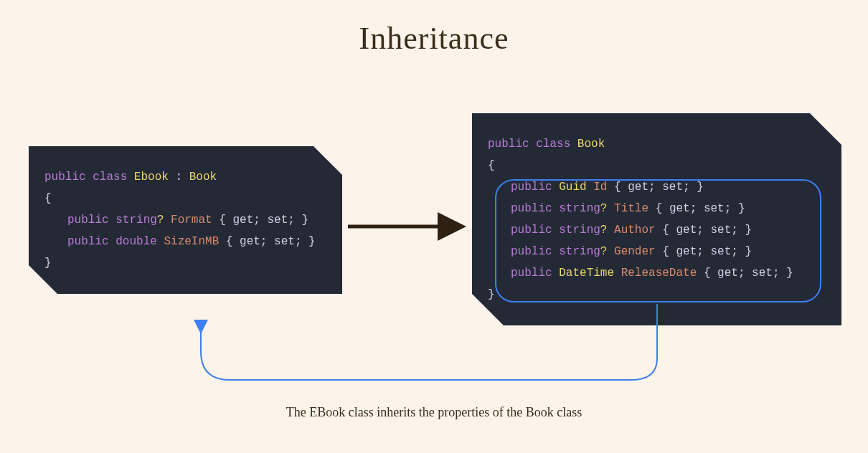 The height and width of the screenshot is (453, 868). I want to click on property-name-format: Format, so click(192, 220).